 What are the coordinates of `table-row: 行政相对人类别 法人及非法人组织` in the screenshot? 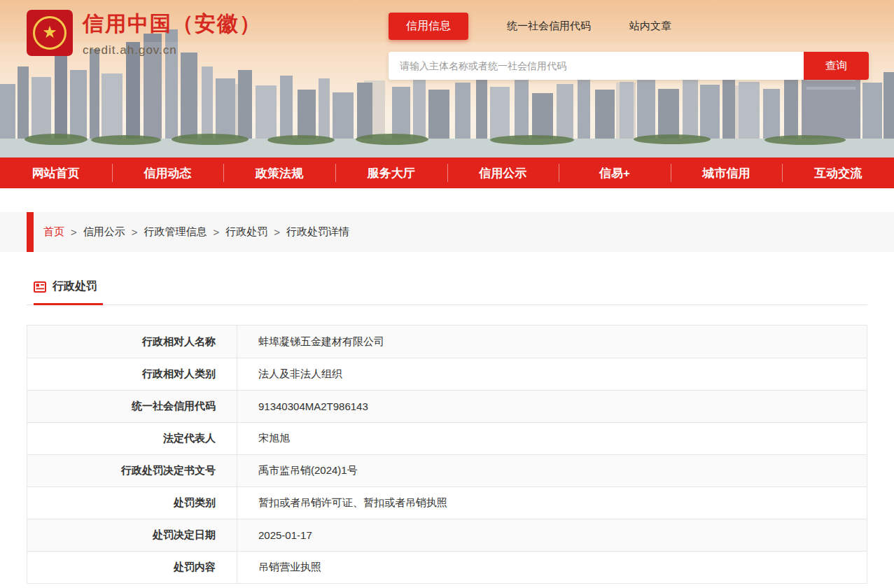 It's located at (447, 374).